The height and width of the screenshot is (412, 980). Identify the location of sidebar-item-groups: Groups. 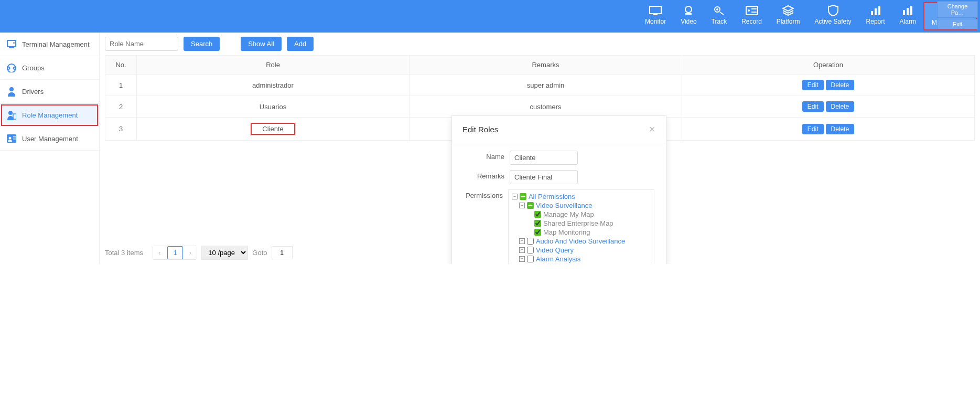
(49, 68).